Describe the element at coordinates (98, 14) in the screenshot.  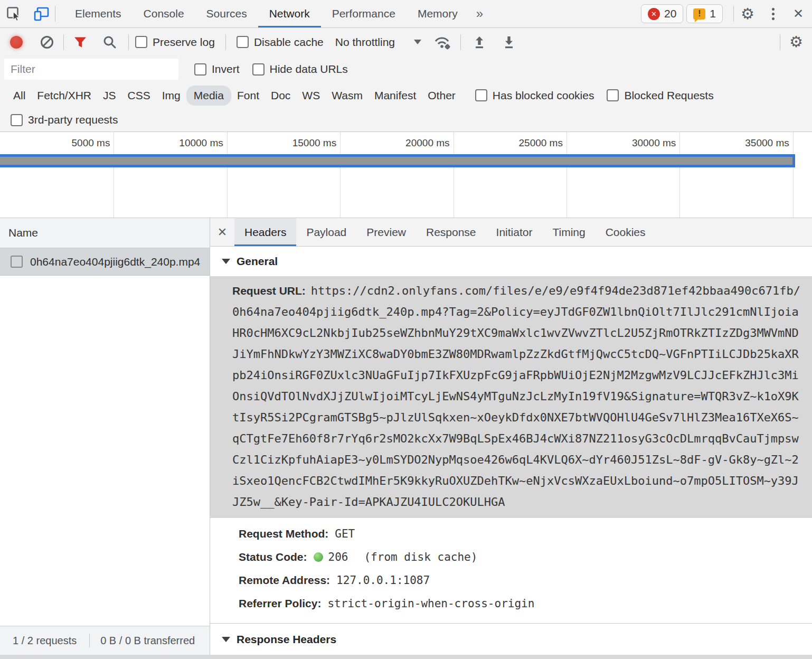
I see `tab-elements: Elements` at that location.